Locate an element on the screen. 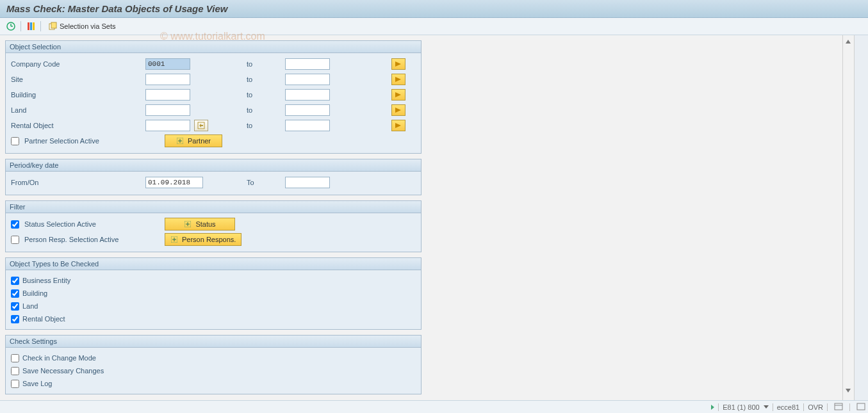 Image resolution: width=868 pixels, height=413 pixels. multiselect-rental-object is located at coordinates (398, 126).